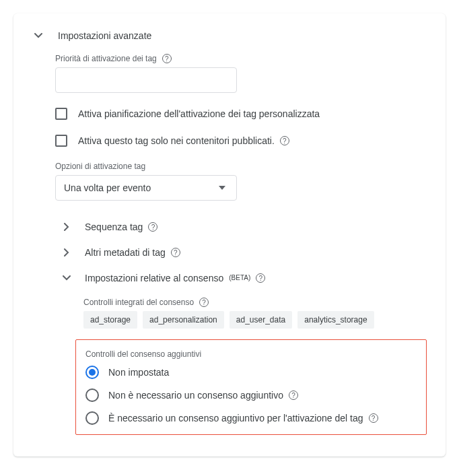 This screenshot has height=476, width=459. What do you see at coordinates (110, 320) in the screenshot?
I see `consent-chip: ad_storage` at bounding box center [110, 320].